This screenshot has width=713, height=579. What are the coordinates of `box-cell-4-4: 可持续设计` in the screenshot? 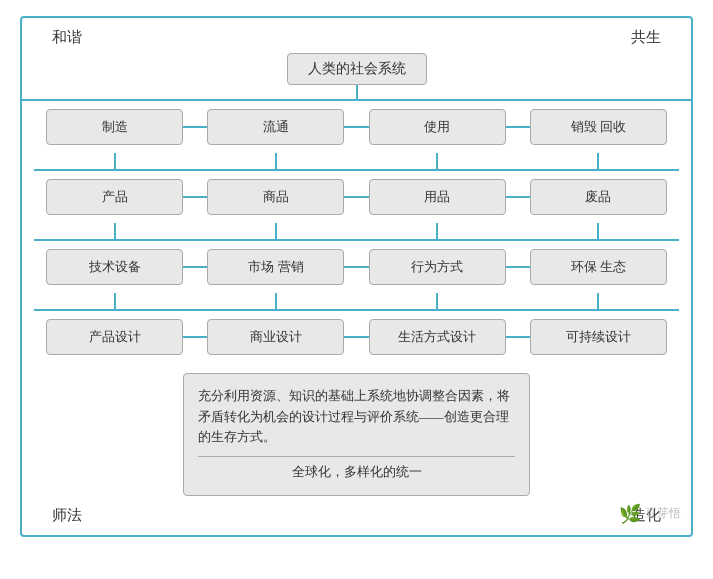 It's located at (598, 337).